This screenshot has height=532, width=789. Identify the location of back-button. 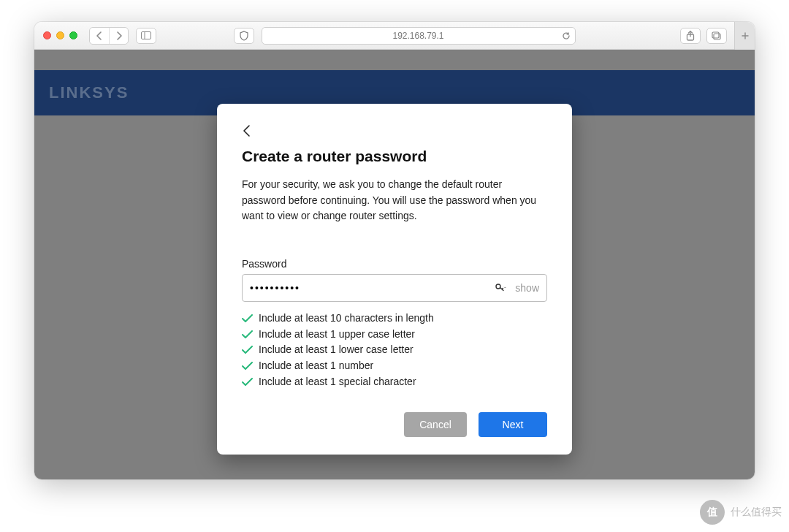
(99, 36).